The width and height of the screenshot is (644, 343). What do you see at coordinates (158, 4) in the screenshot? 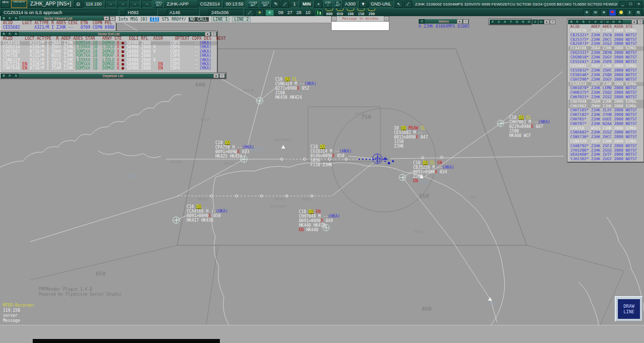
I see `open-sct-button: OPENSCT` at bounding box center [158, 4].